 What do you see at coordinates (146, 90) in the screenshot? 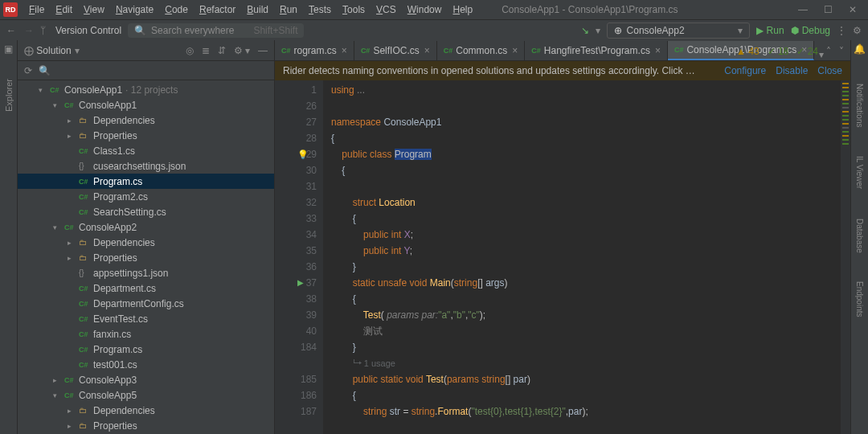
I see `tree-item: ▾ConsoleApp1 · 12 projects` at bounding box center [146, 90].